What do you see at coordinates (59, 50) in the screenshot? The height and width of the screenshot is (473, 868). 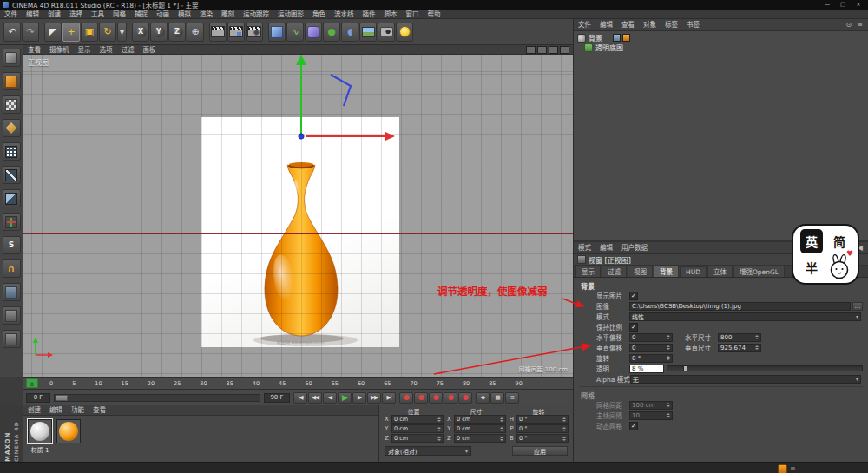 I see `viewport-menu-item: 摄像机` at bounding box center [59, 50].